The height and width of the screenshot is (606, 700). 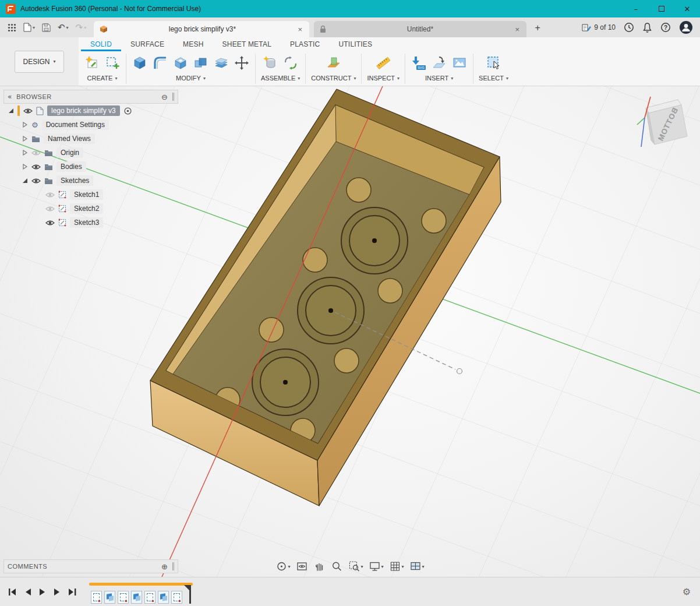 What do you see at coordinates (91, 181) in the screenshot?
I see `browser-row-sketches: Sketches` at bounding box center [91, 181].